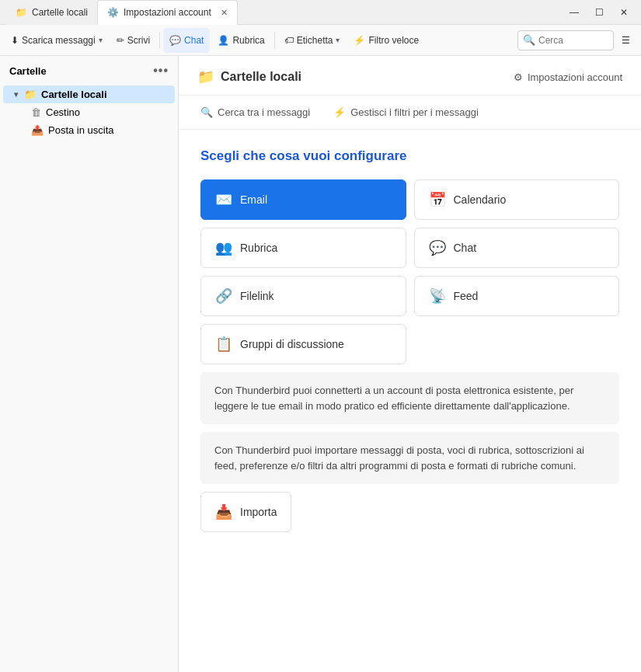 This screenshot has width=641, height=672. I want to click on search-input, so click(573, 40).